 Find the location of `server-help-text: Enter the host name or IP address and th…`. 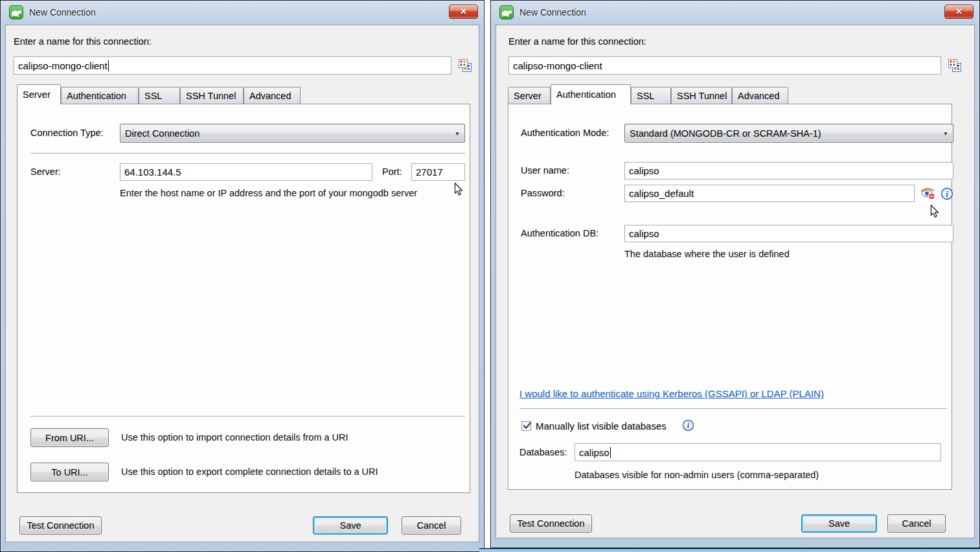

server-help-text: Enter the host name or IP address and th… is located at coordinates (268, 193).